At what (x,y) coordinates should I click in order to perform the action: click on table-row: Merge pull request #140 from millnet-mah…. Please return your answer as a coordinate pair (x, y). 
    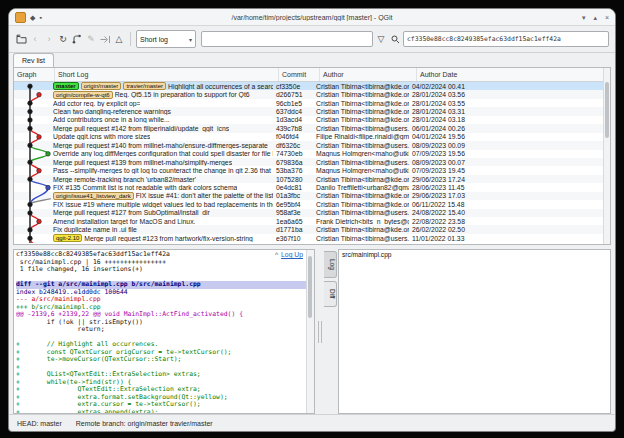
    Looking at the image, I should click on (312, 145).